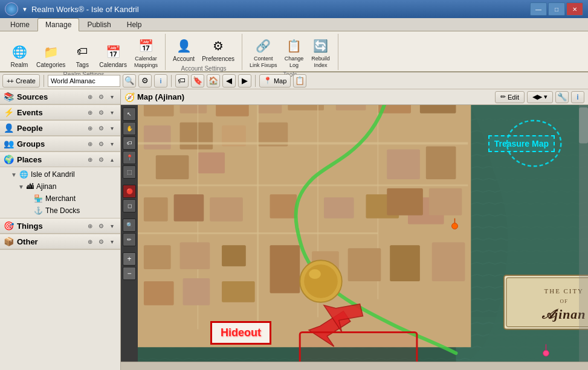 The width and height of the screenshot is (588, 370). What do you see at coordinates (99, 24) in the screenshot?
I see `tab-publish: Publish` at bounding box center [99, 24].